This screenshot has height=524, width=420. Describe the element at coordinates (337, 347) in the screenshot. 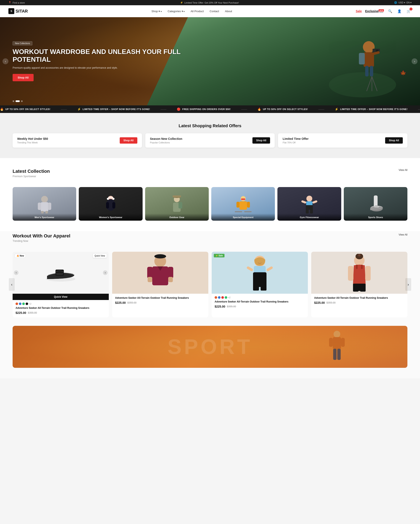

I see `sport-banner-silhouette` at that location.